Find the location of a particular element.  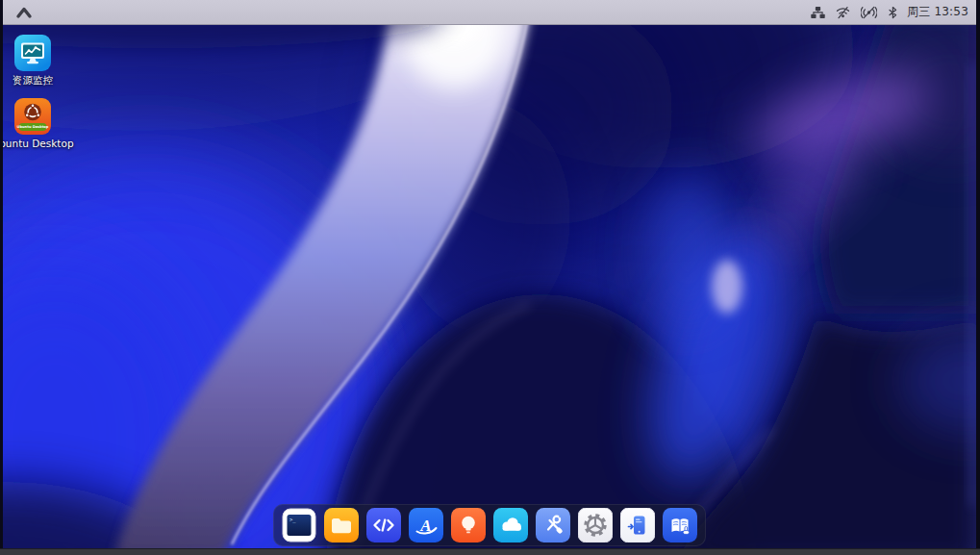

resource-monitor-icon is located at coordinates (33, 53).